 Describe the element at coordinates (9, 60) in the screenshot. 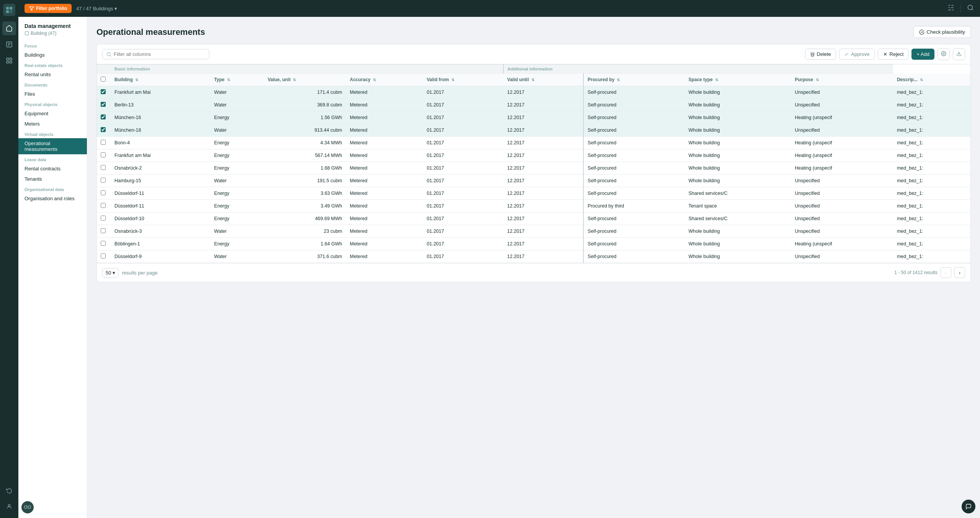

I see `nav-icon-chart` at that location.